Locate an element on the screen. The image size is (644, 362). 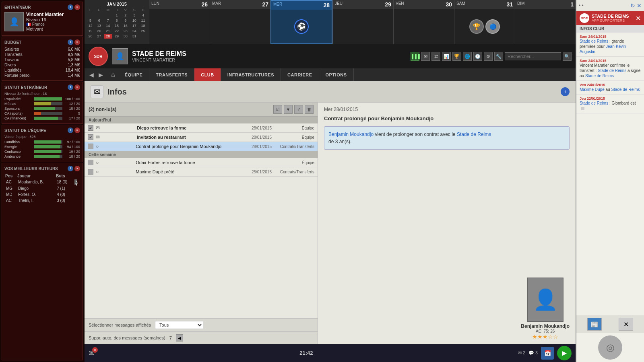
tab-equipe: ÉQUIPE is located at coordinates (134, 75).